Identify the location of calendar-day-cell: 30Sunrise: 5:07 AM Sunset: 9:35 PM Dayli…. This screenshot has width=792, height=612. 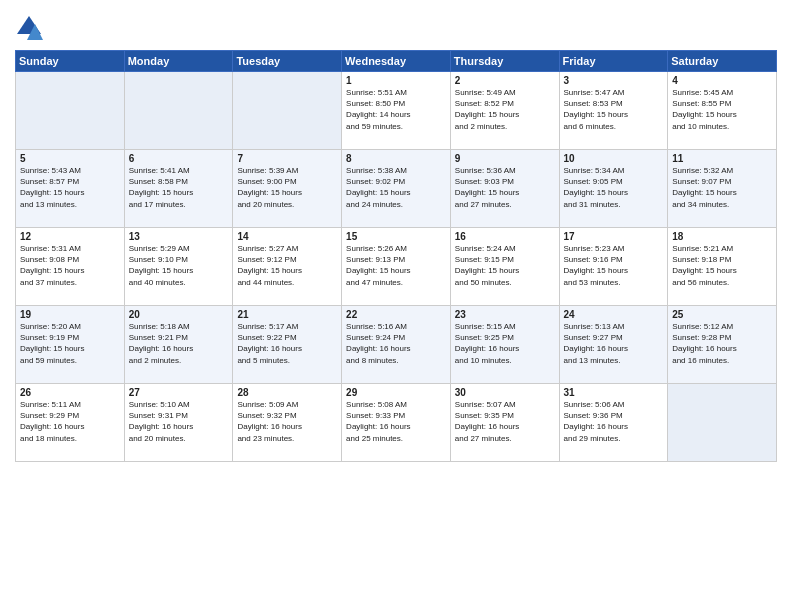
(504, 423).